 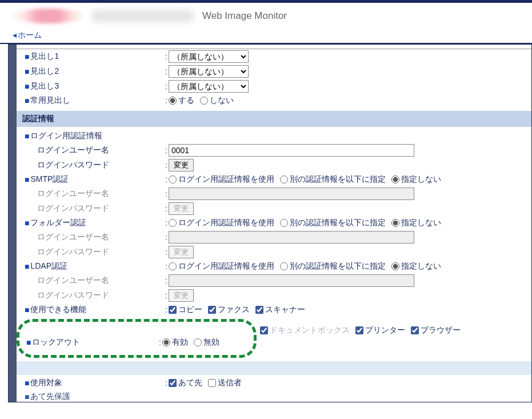 I want to click on protect-label: あて先保護, so click(x=50, y=397).